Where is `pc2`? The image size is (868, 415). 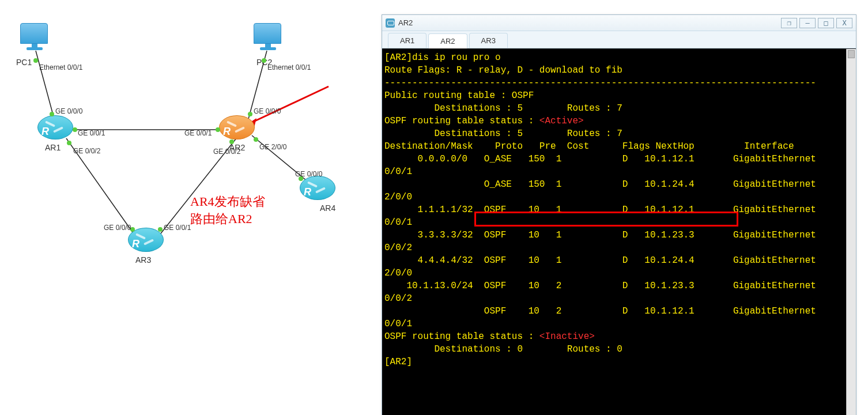 pc2 is located at coordinates (268, 39).